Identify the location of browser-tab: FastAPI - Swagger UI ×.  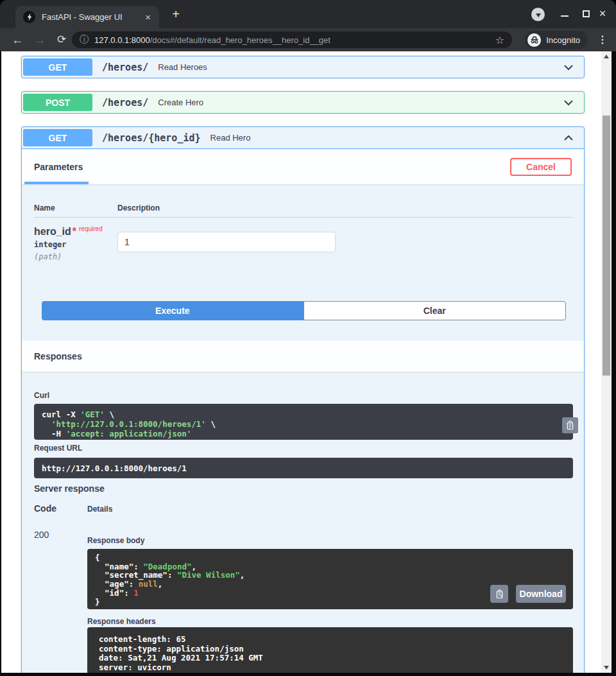
(87, 17).